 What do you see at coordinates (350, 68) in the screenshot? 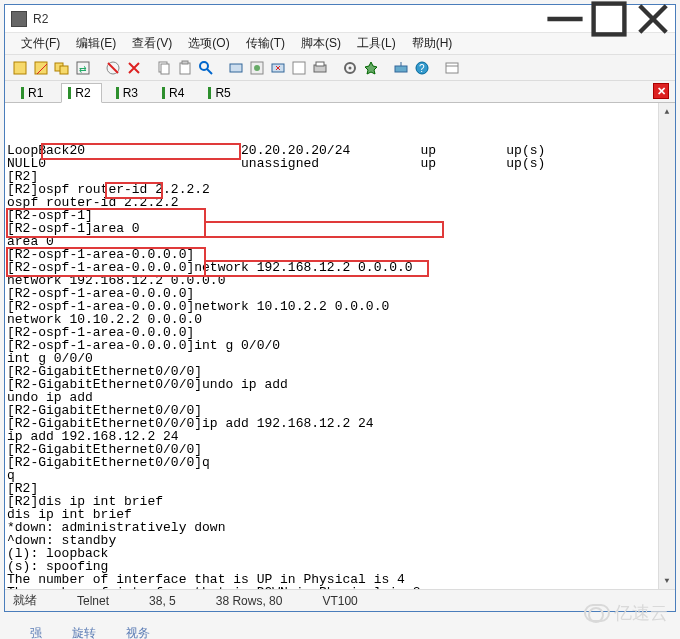
I see `toolbar-settings-icon` at bounding box center [350, 68].